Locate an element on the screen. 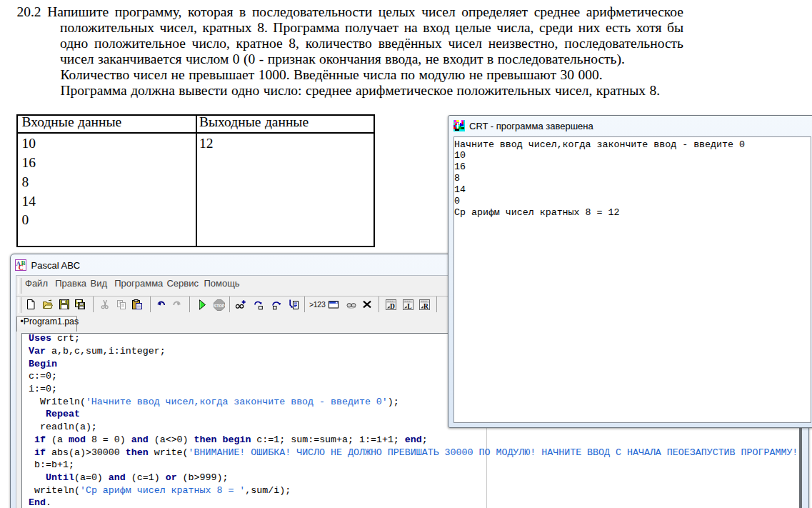 The height and width of the screenshot is (508, 812). svg-text: D is located at coordinates (393, 307).